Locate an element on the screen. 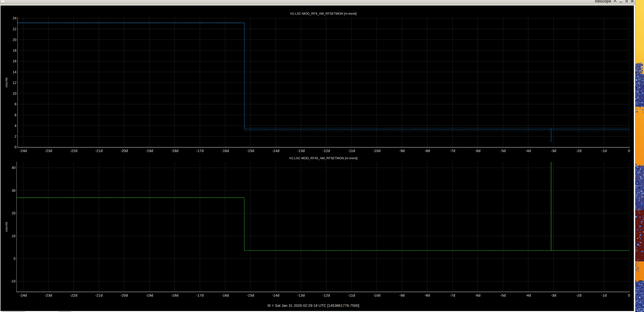  svg-text: 22 is located at coordinates (14, 29).